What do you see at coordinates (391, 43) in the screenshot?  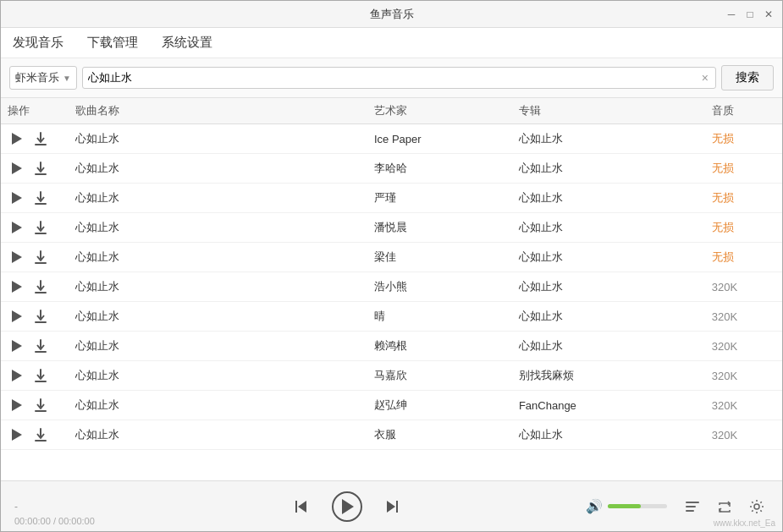 I see `menu-bar: 发现音乐 下载管理 系统设置` at bounding box center [391, 43].